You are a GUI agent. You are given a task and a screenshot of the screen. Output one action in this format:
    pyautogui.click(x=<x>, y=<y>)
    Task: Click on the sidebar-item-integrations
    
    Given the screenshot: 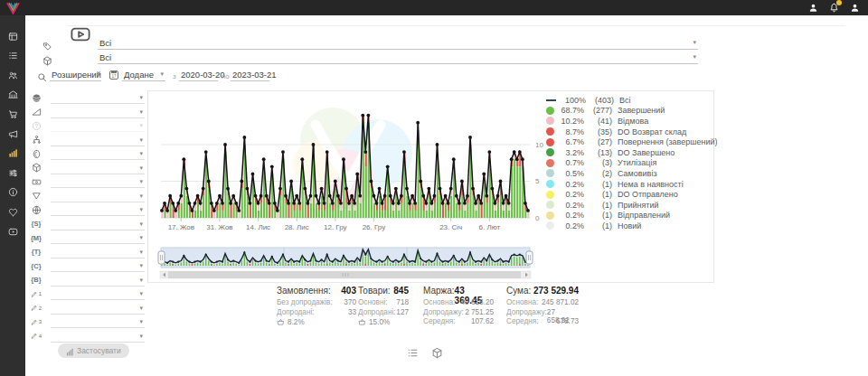 What is the action you would take?
    pyautogui.click(x=13, y=173)
    